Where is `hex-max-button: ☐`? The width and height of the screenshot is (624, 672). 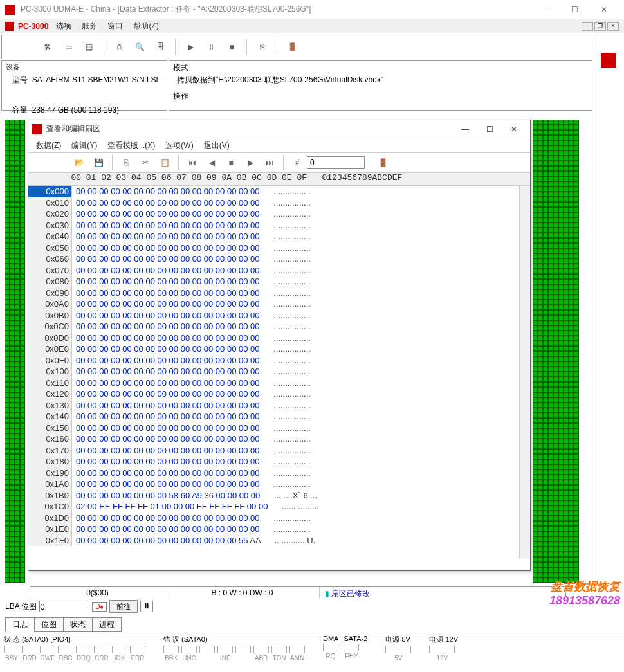
hex-max-button: ☐ is located at coordinates (490, 129).